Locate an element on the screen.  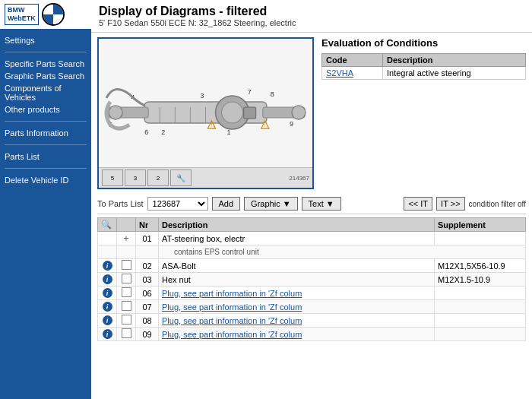
bmw-roundel-icon is located at coordinates (53, 14).